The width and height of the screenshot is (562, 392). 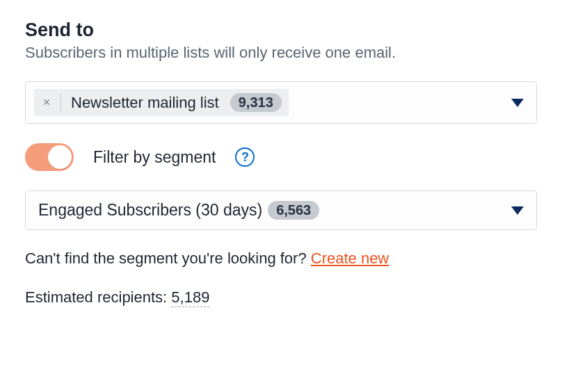 I want to click on help-icon: ?, so click(x=245, y=157).